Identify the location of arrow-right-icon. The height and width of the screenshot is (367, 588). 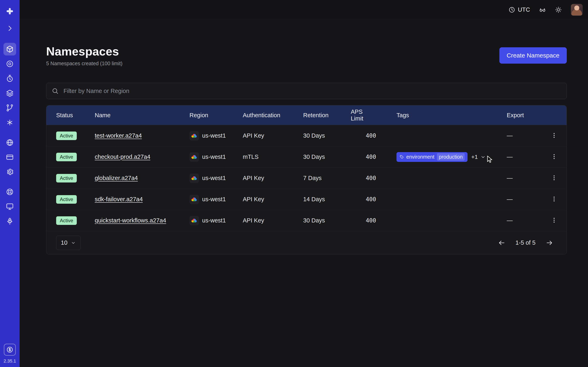
(549, 243).